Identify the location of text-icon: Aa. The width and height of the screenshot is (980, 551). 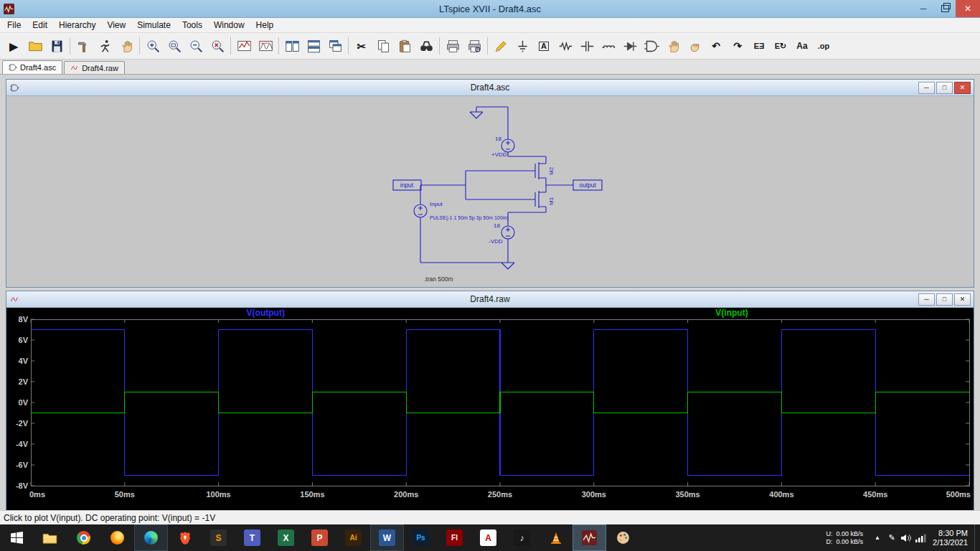
(802, 46).